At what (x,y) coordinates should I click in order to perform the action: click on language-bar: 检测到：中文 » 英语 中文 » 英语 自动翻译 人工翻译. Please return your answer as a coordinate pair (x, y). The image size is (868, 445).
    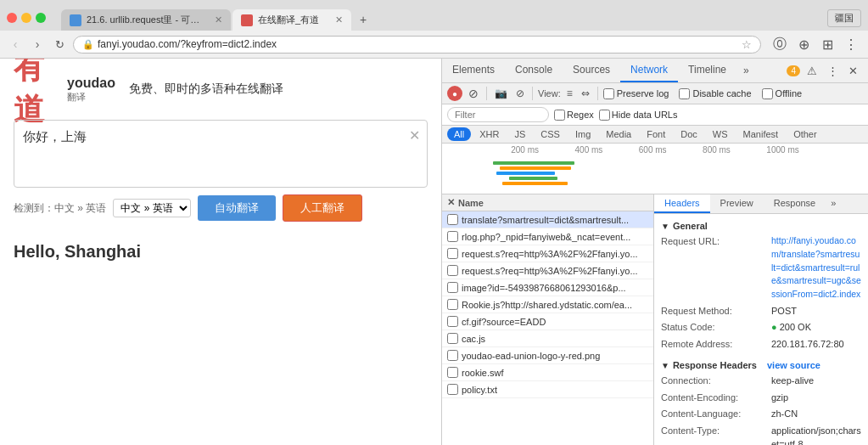
    Looking at the image, I should click on (221, 208).